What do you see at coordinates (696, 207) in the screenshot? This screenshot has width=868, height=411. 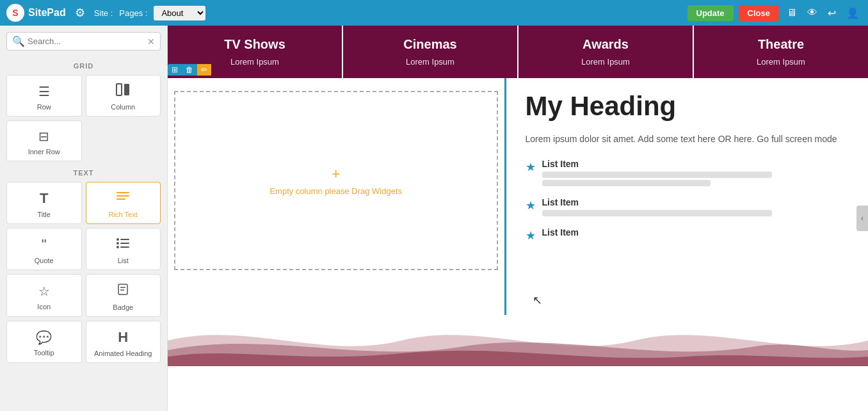 I see `list-text-block-2: List Item` at bounding box center [696, 207].